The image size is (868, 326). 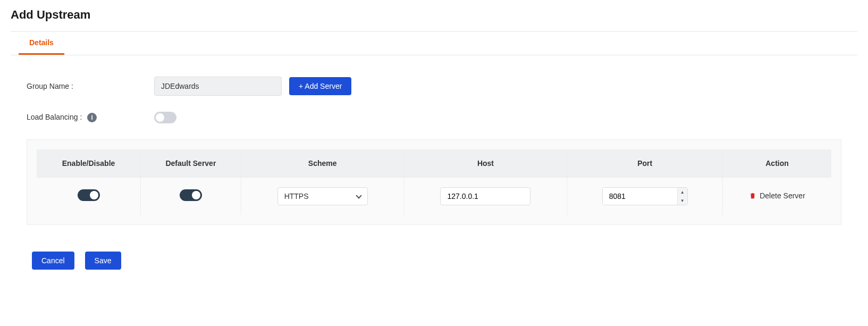 What do you see at coordinates (434, 100) in the screenshot?
I see `form-area: Group Name : + Add Server Load Balancing…` at bounding box center [434, 100].